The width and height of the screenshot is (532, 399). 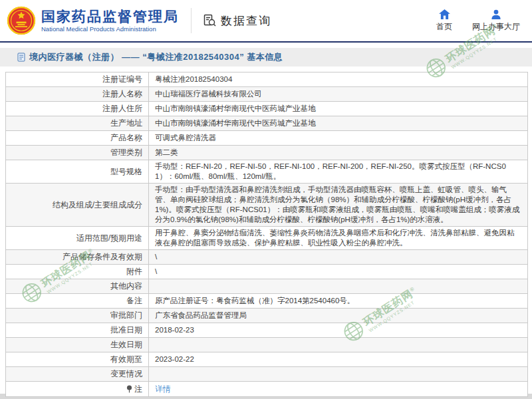 What do you see at coordinates (77, 205) in the screenshot?
I see `field-label: 结构及组成/主要组成成分` at bounding box center [77, 205].